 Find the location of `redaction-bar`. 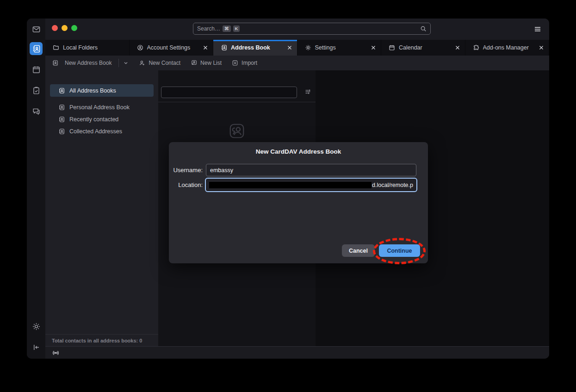

redaction-bar is located at coordinates (291, 185).